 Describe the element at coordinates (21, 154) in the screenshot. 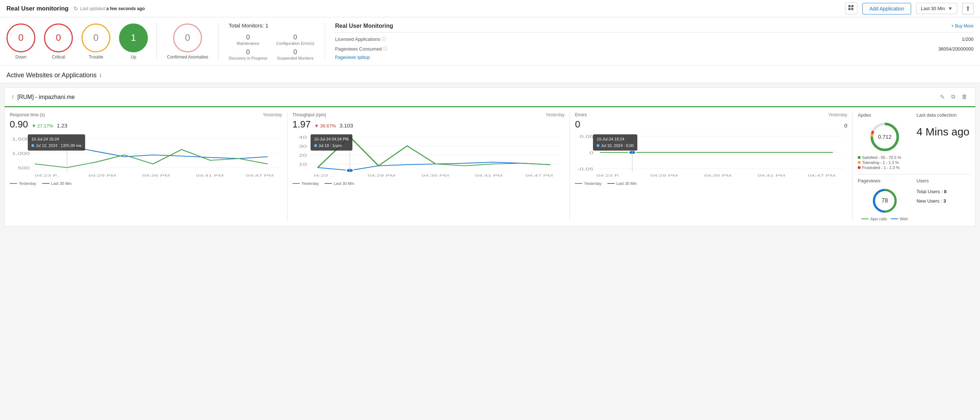

I see `svg-text: 1,000` at that location.